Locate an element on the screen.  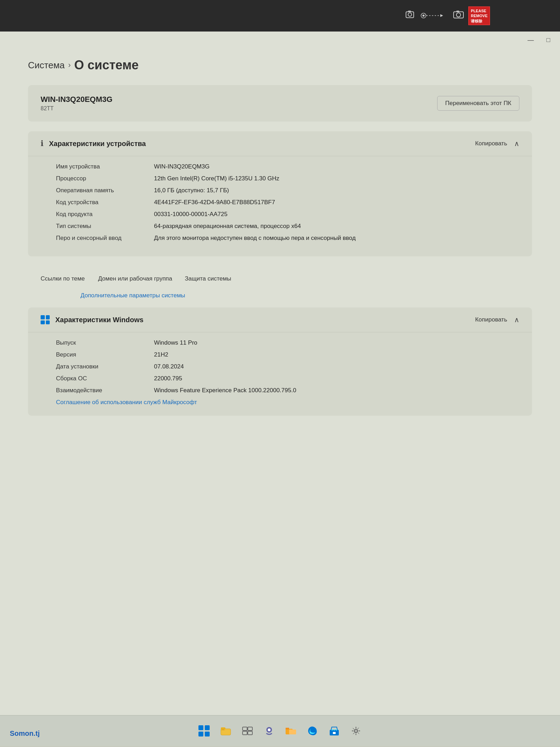
device-row-value: 64-разрядная операционная система, проце… is located at coordinates (337, 226).